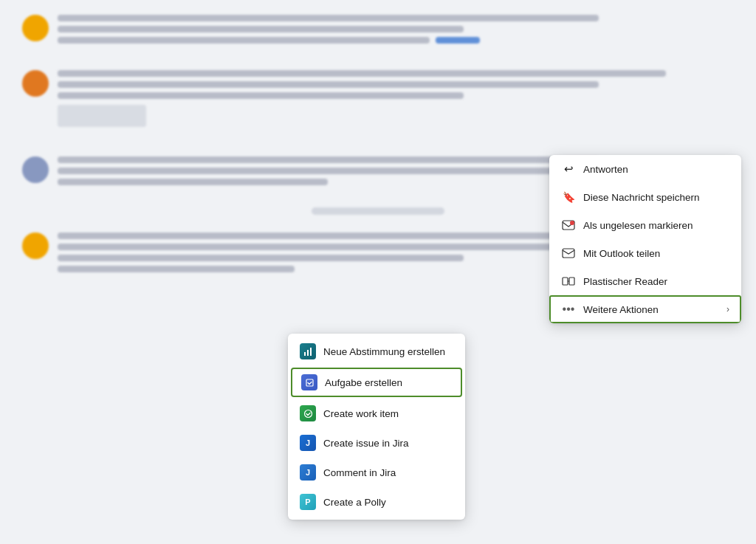  I want to click on reply-icon: ↩, so click(568, 169).